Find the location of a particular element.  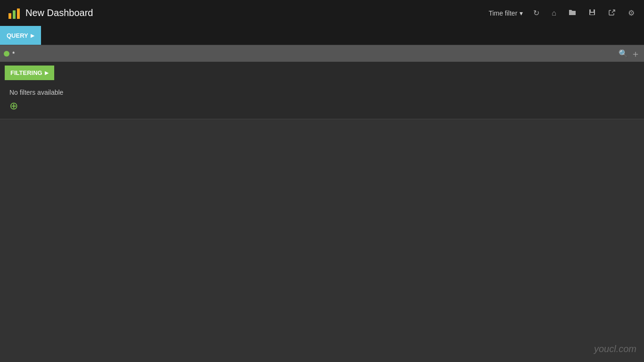

time-filter-label: Time filter is located at coordinates (503, 13).